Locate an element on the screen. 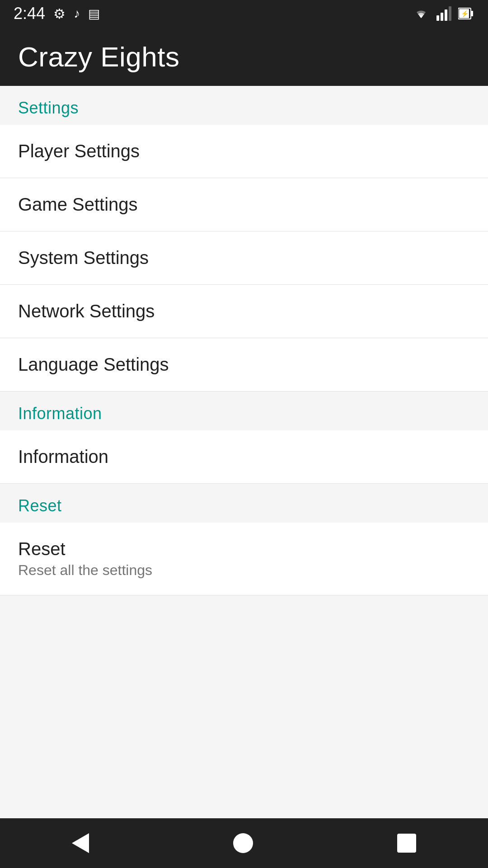  bottom-nav is located at coordinates (244, 843).